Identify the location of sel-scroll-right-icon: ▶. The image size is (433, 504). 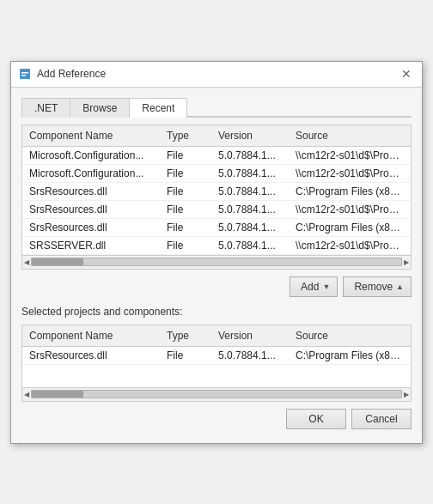
(406, 395).